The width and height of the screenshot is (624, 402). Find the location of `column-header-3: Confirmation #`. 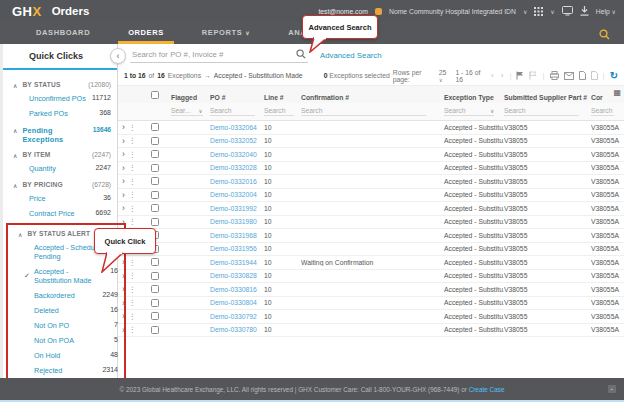

column-header-3: Confirmation # is located at coordinates (372, 95).